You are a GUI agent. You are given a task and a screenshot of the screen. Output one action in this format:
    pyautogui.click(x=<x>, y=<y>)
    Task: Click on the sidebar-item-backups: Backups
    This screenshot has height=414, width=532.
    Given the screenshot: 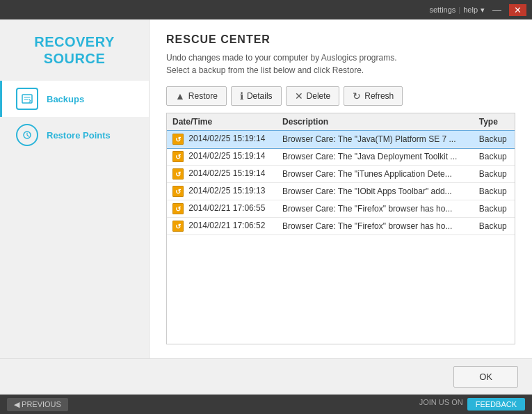 What is the action you would take?
    pyautogui.click(x=74, y=99)
    